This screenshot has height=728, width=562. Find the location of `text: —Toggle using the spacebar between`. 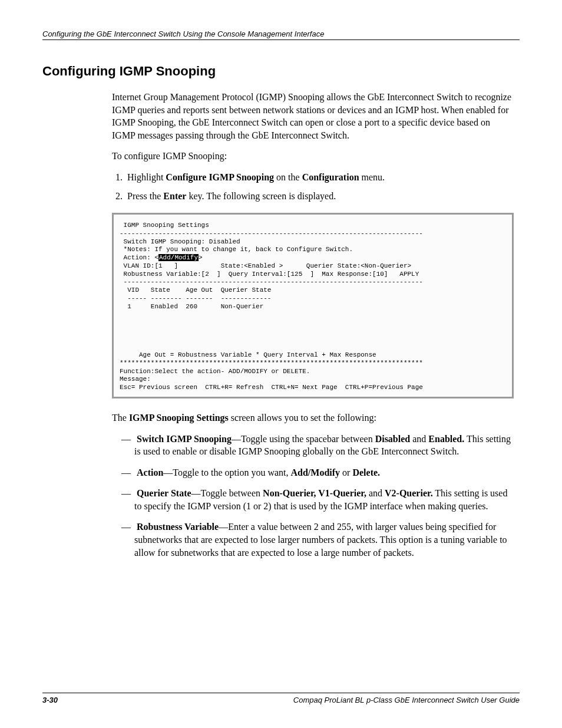

text: —Toggle using the spacebar between is located at coordinates (303, 439).